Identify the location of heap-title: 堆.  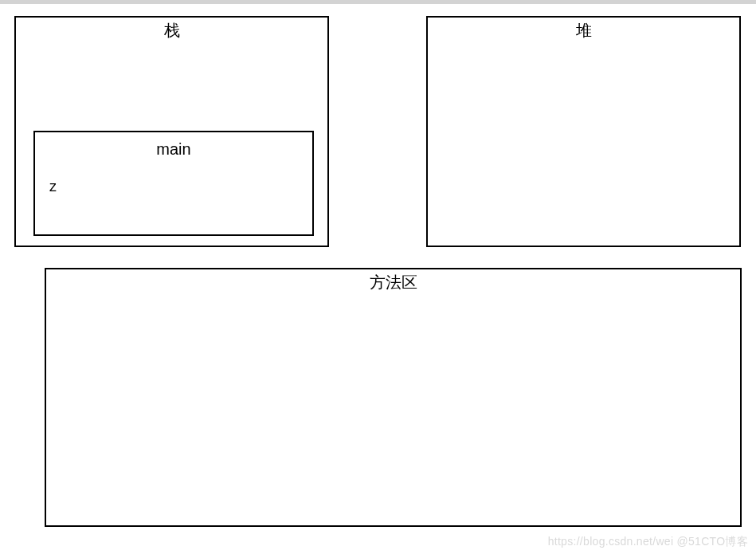
(583, 30).